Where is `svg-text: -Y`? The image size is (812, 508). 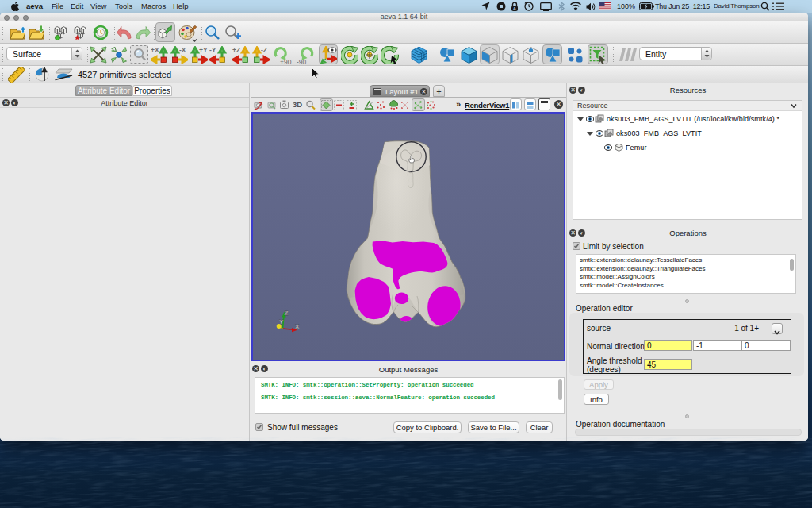 svg-text: -Y is located at coordinates (213, 50).